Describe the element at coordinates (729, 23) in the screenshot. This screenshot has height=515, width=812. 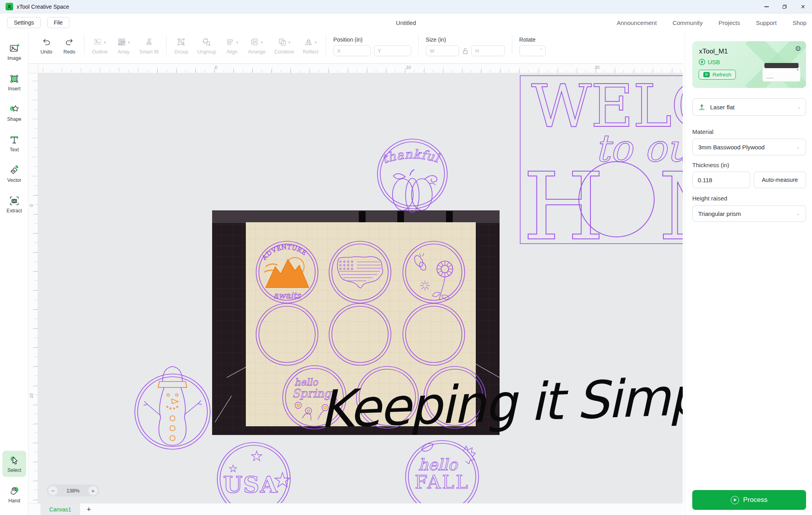
I see `nav-projects: Projects` at that location.